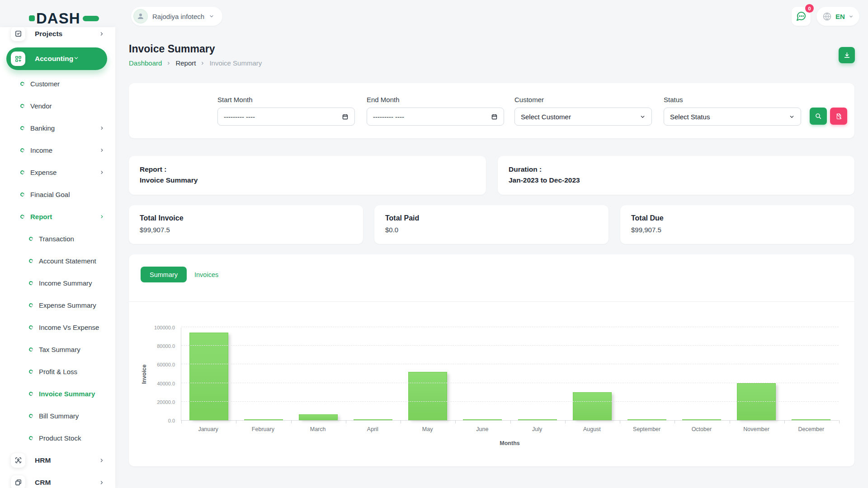 Image resolution: width=868 pixels, height=488 pixels. Describe the element at coordinates (177, 16) in the screenshot. I see `company-selector: Rajodiya infotech` at that location.